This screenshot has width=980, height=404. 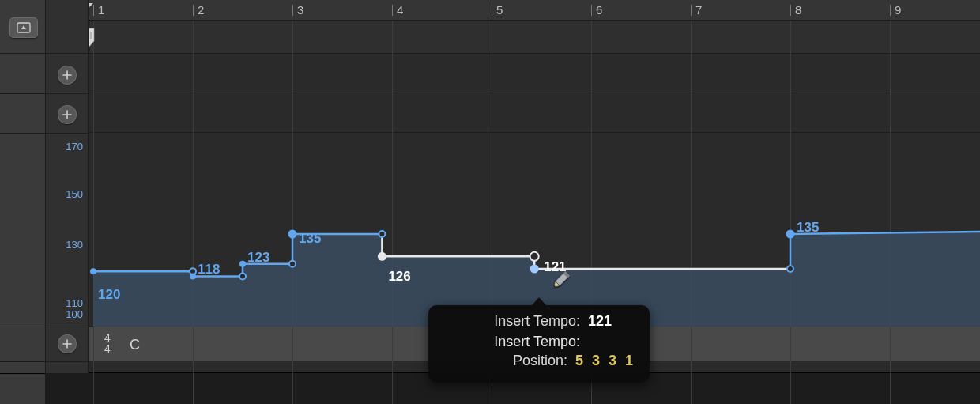 What do you see at coordinates (898, 9) in the screenshot?
I see `bar-number: 9` at bounding box center [898, 9].